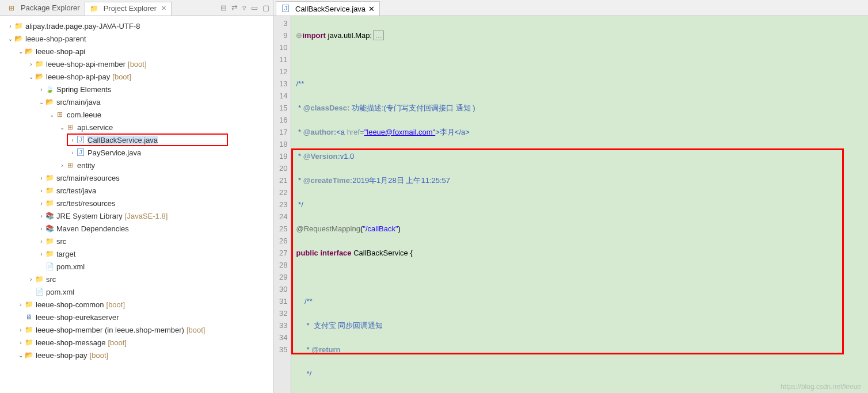  I want to click on collapse-all-icon: ⊟, so click(223, 8).